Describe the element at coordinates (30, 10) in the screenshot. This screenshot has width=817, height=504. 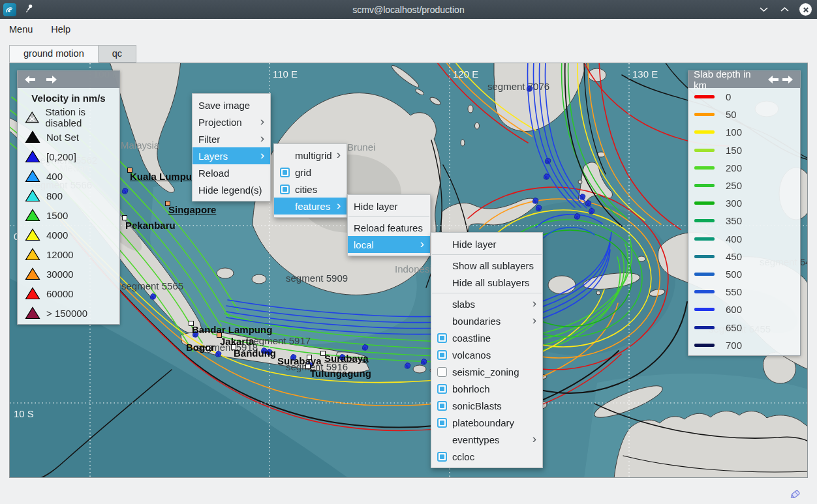
I see `pin-icon` at that location.